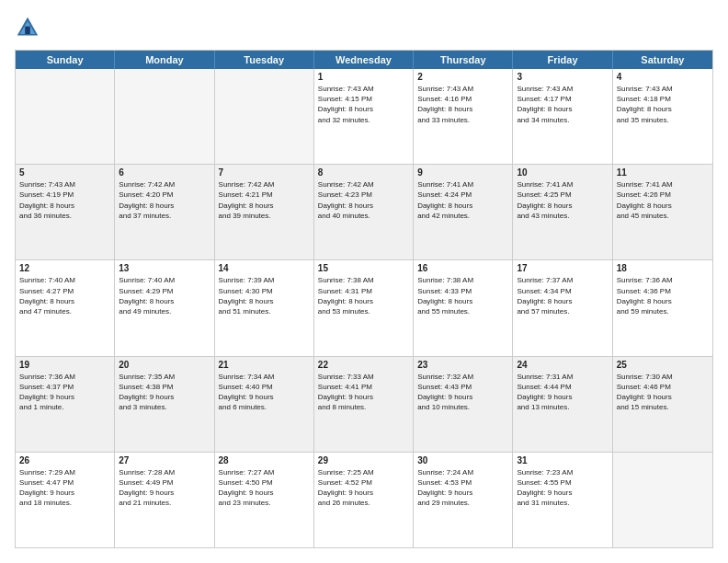 The width and height of the screenshot is (728, 563). Describe the element at coordinates (64, 173) in the screenshot. I see `day-number: 5` at that location.